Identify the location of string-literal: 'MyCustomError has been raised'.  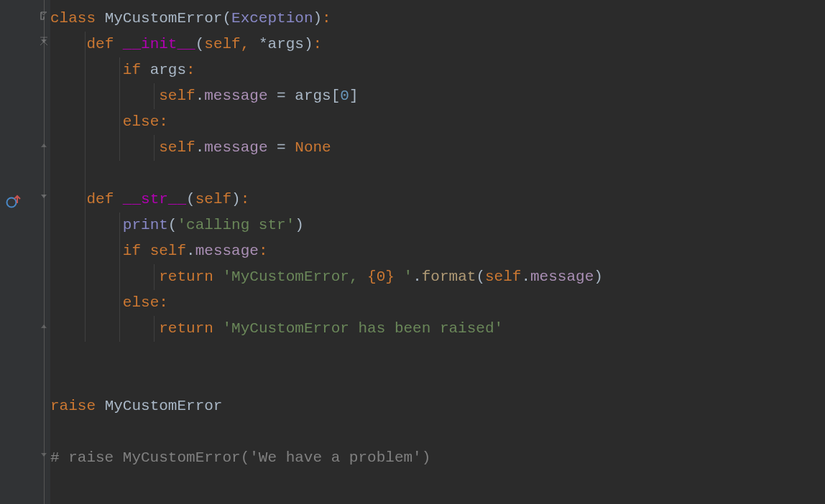
(362, 329).